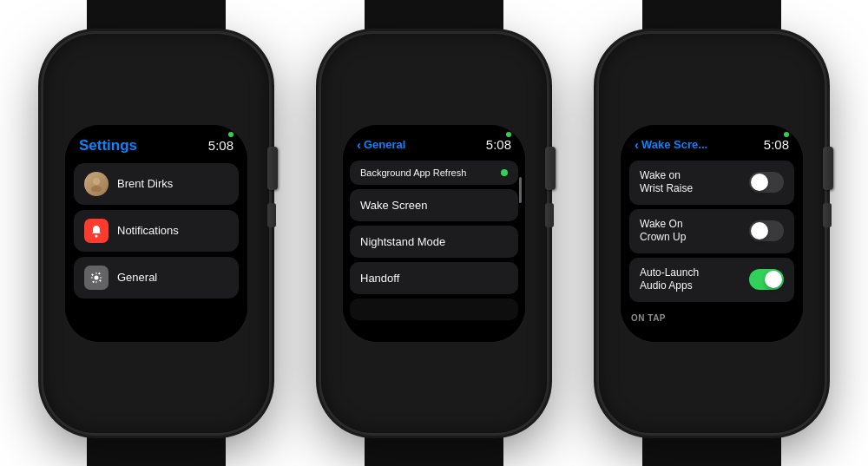  I want to click on settings-time: 5:08, so click(220, 146).